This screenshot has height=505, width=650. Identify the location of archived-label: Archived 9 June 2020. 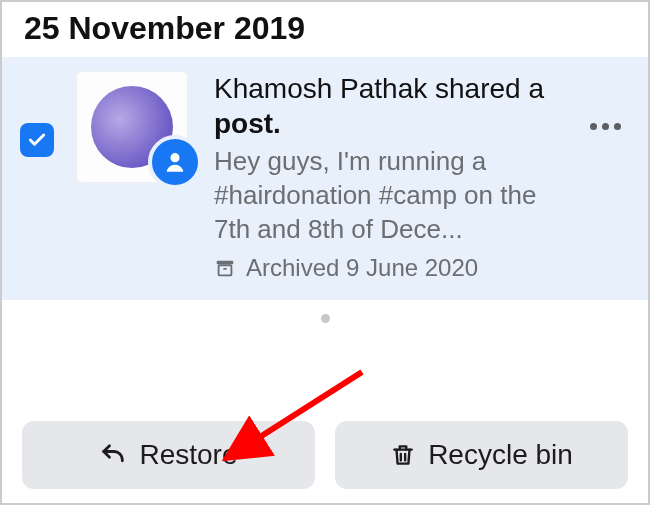
(362, 268).